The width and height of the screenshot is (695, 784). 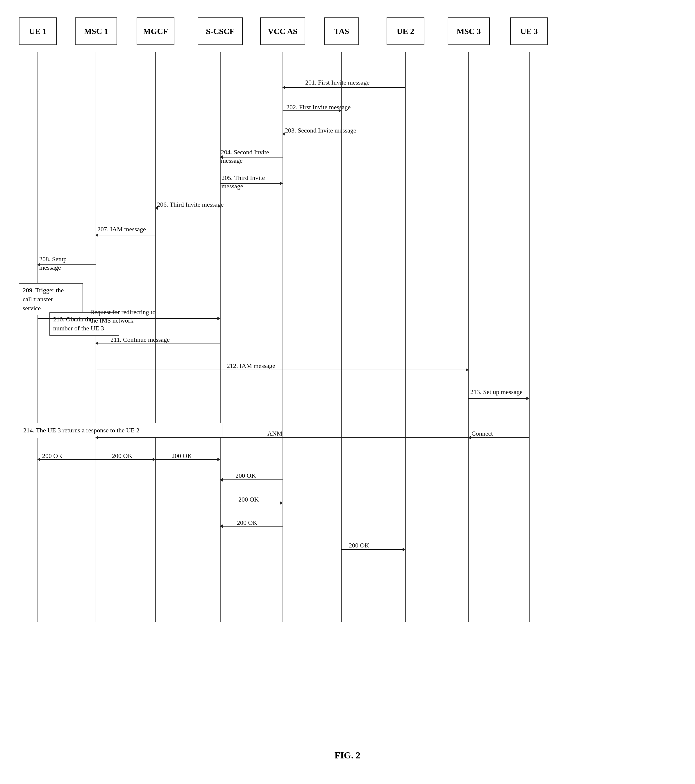 I want to click on lifeline-vccas, so click(x=283, y=337).